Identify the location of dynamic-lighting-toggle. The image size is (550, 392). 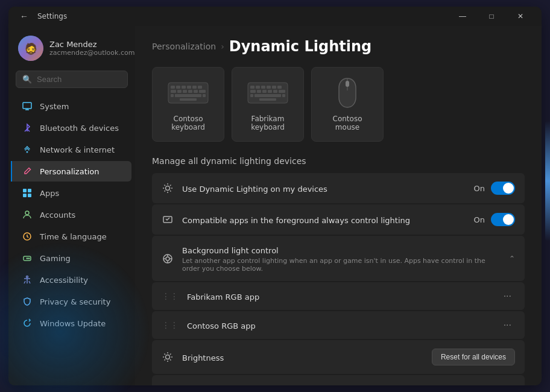
(503, 188).